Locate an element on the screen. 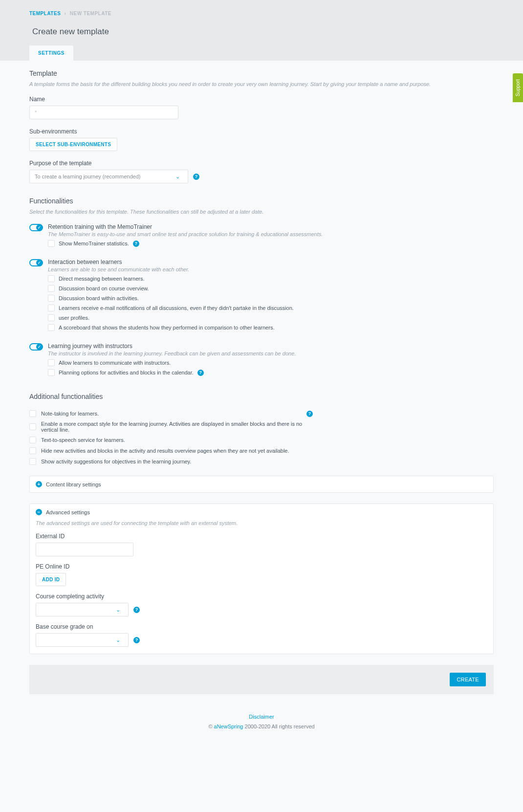 The height and width of the screenshot is (812, 523). purpose-select: To create a learning journey (recommende… is located at coordinates (109, 176).